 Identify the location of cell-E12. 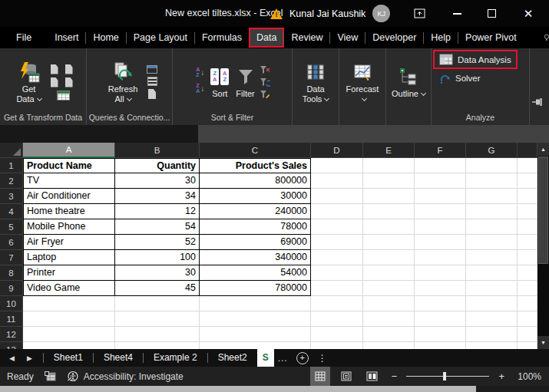
(389, 334).